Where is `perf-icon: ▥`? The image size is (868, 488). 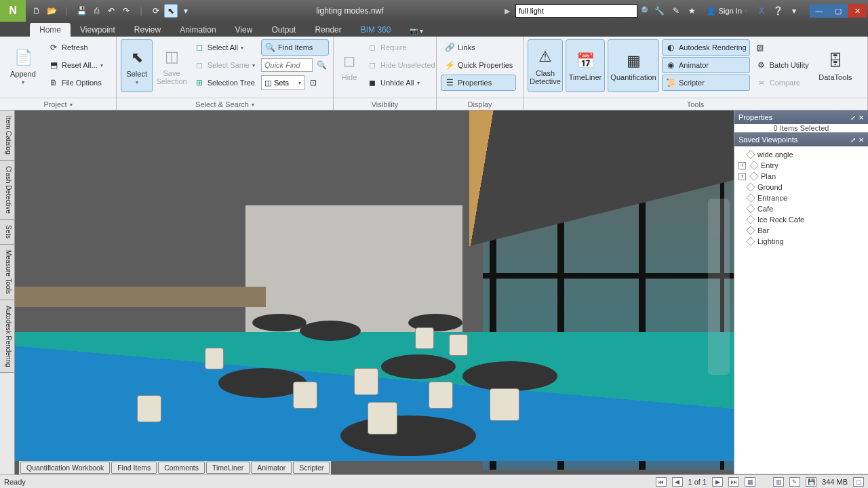 perf-icon: ▥ is located at coordinates (778, 482).